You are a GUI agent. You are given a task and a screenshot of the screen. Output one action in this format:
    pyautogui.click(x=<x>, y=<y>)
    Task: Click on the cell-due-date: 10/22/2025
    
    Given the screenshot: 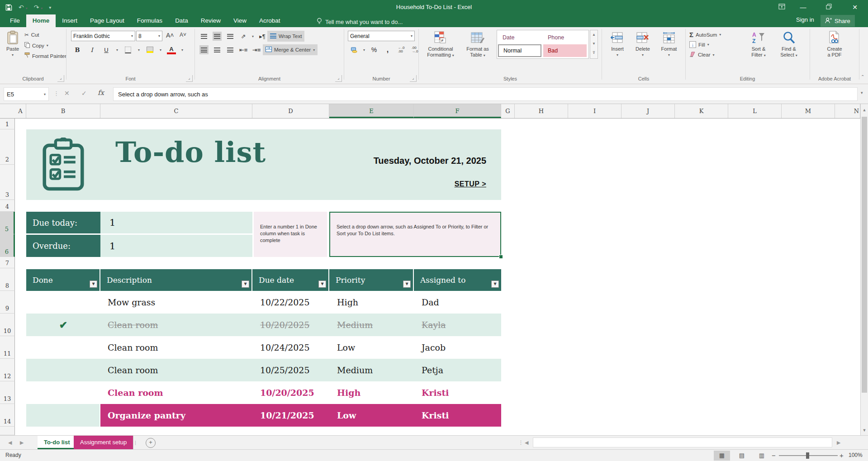 What is the action you would take?
    pyautogui.click(x=294, y=302)
    